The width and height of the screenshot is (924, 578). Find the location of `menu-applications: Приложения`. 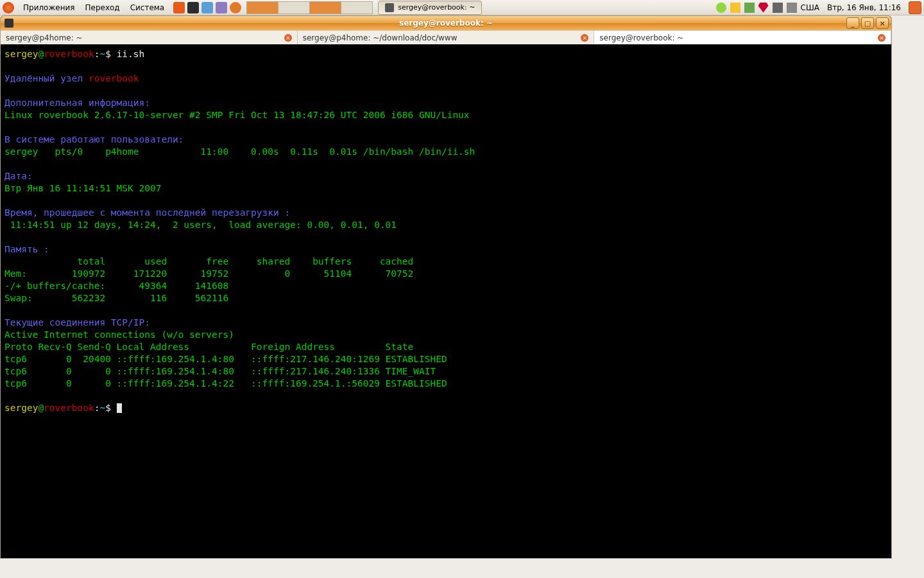

menu-applications: Приложения is located at coordinates (49, 8).